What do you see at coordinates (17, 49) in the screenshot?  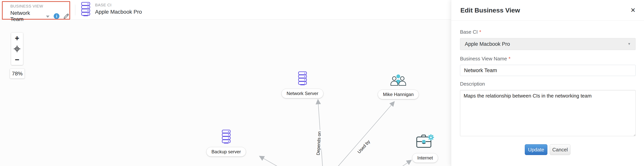 I see `center-view-button` at bounding box center [17, 49].